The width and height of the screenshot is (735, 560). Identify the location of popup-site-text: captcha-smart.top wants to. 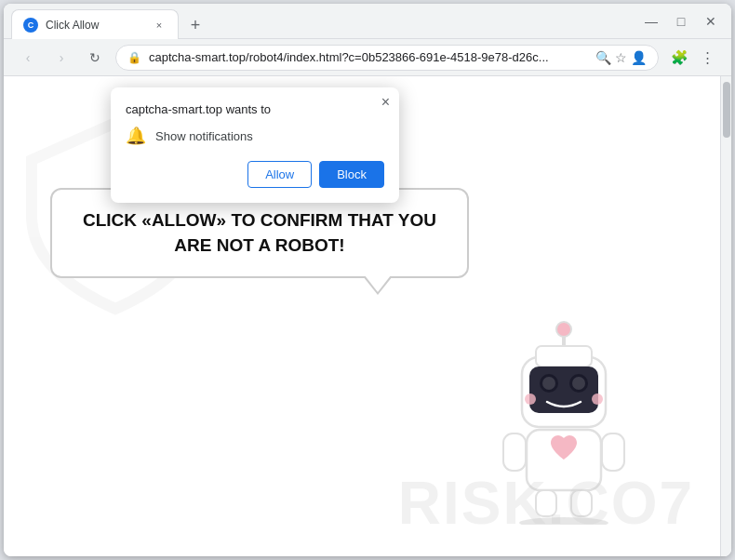
(255, 110).